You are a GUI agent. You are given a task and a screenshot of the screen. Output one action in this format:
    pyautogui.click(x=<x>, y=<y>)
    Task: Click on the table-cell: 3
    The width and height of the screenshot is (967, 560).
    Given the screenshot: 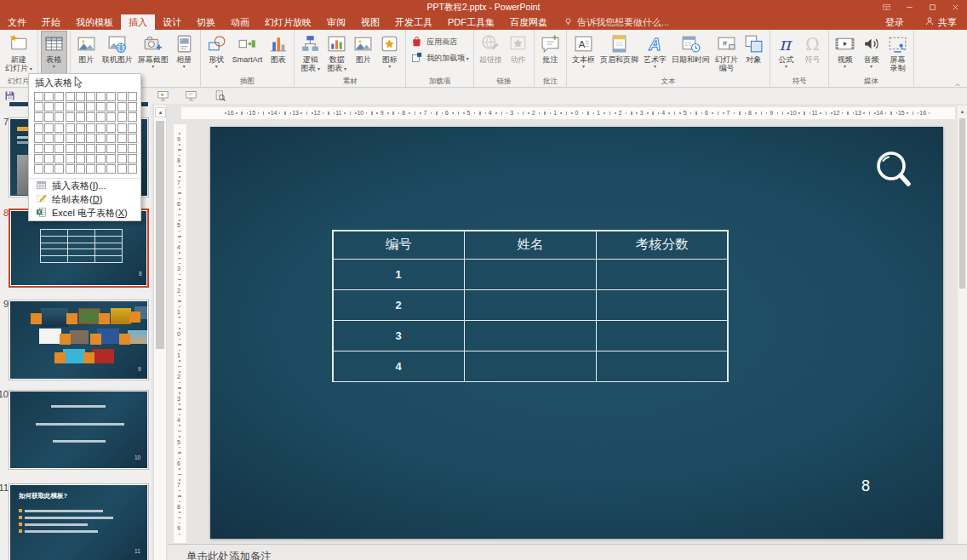 What is the action you would take?
    pyautogui.click(x=398, y=335)
    